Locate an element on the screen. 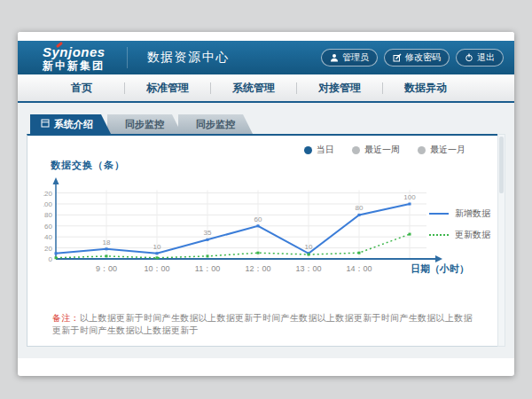 The width and height of the screenshot is (532, 399). nav-item-home: 首页 is located at coordinates (82, 89).